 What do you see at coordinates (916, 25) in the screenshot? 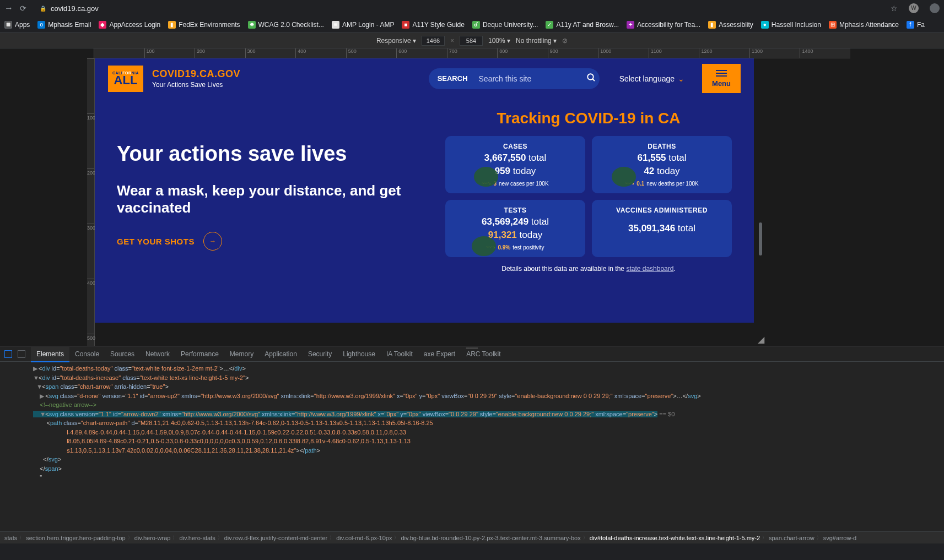
I see `bookmark-item: fFa` at bounding box center [916, 25].